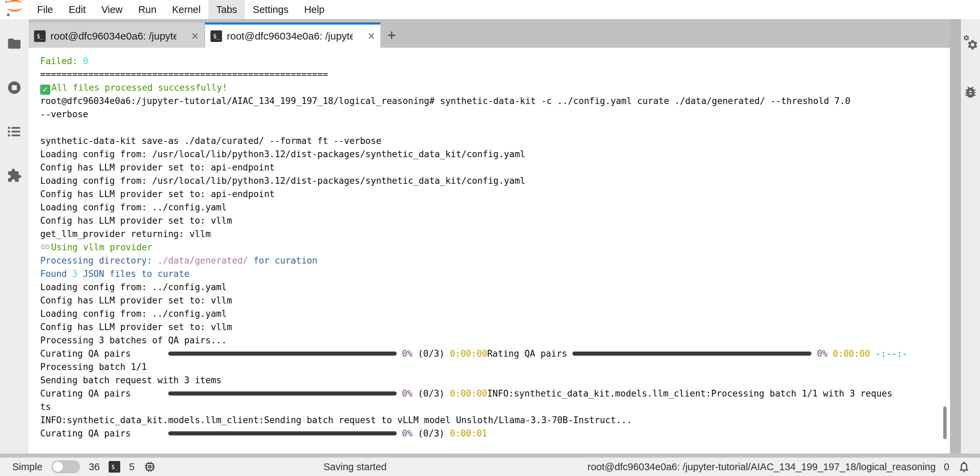  I want to click on terminal-line: INFO:synthetic_data_kit.models.llm_clien…, so click(495, 420).